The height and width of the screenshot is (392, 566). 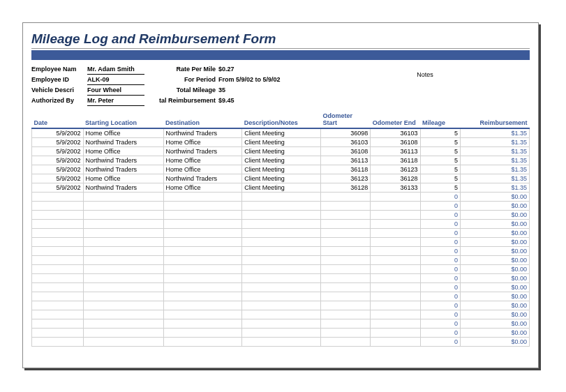 What do you see at coordinates (116, 70) in the screenshot?
I see `value-employee-name: Mr. Adam Smith` at bounding box center [116, 70].